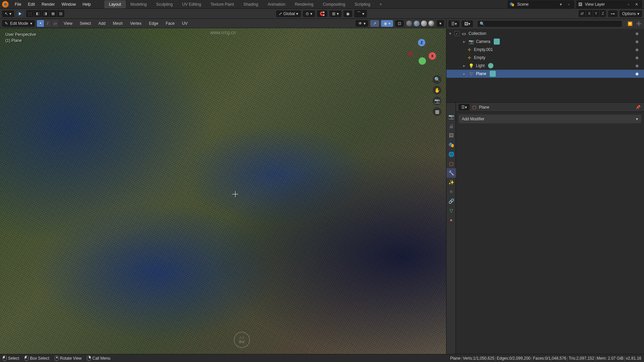  What do you see at coordinates (288, 14) in the screenshot?
I see `orientation-dropdown: ⤢ Global ▾` at bounding box center [288, 14].